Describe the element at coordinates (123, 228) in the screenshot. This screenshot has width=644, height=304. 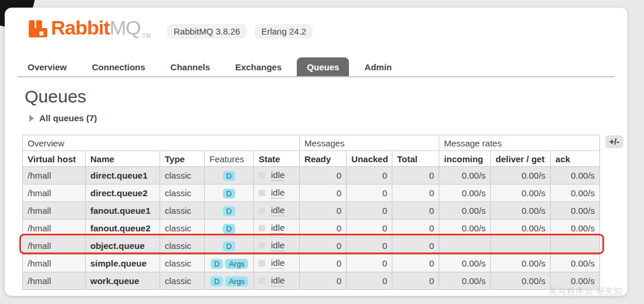
I see `queue-name-link: fanout.queue2` at that location.